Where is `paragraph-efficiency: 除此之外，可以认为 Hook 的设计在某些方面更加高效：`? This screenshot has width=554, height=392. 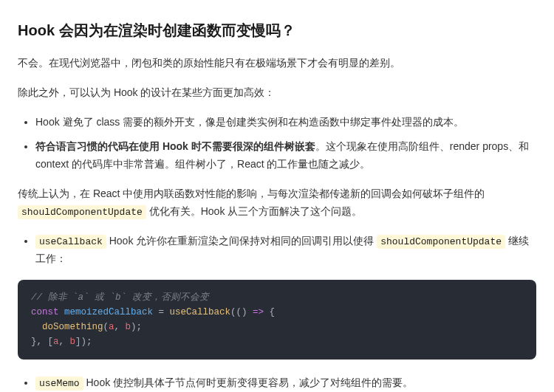 paragraph-efficiency: 除此之外，可以认为 Hook 的设计在某些方面更加高效： is located at coordinates (277, 93).